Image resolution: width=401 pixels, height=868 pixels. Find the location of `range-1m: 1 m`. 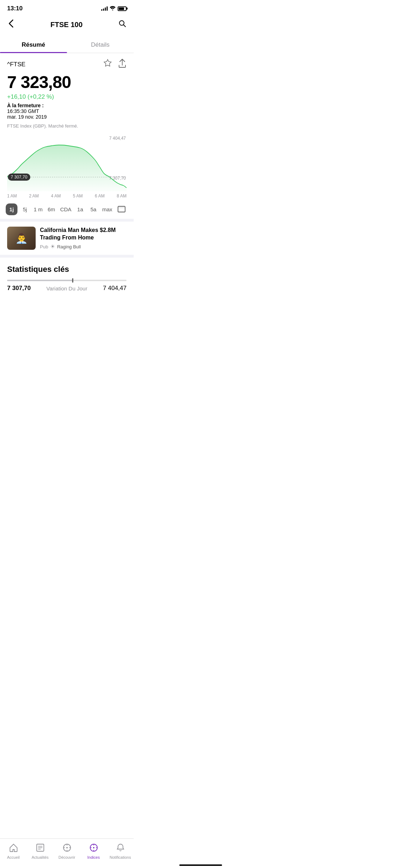

range-1m: 1 m is located at coordinates (38, 210).